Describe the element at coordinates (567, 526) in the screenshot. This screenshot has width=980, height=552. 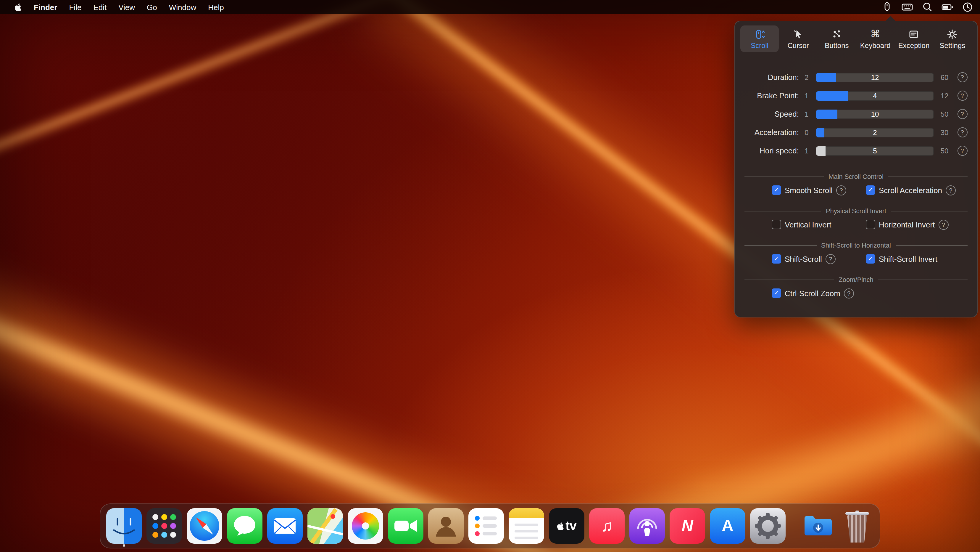
I see `dock-tv-icon: tv` at that location.